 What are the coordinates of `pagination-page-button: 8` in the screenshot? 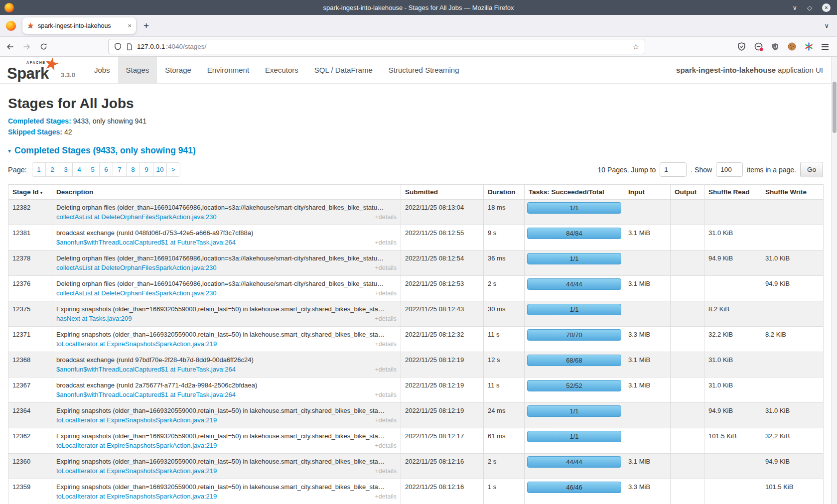 It's located at (133, 169).